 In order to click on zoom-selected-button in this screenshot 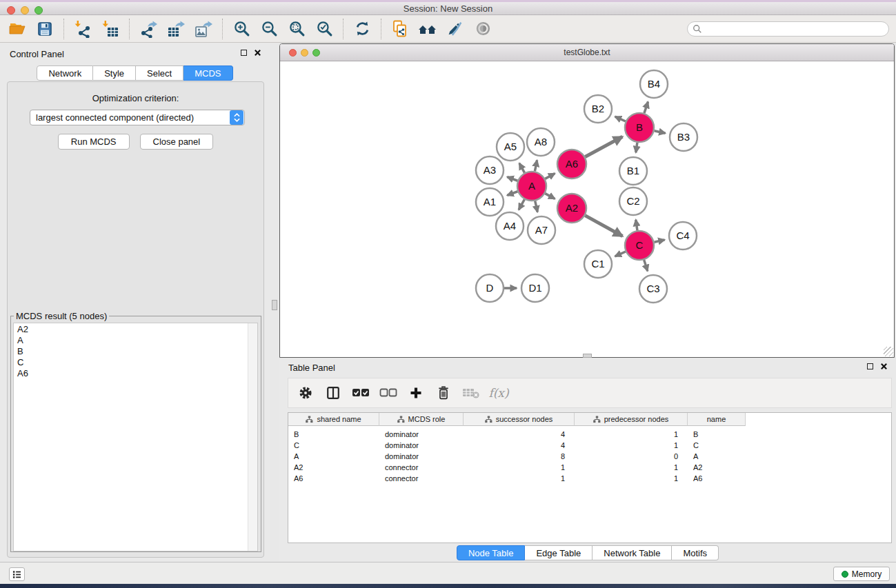, I will do `click(324, 29)`.